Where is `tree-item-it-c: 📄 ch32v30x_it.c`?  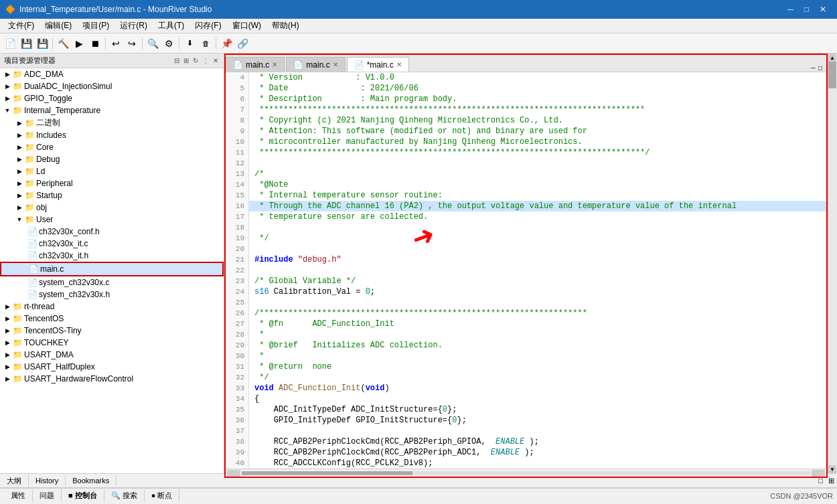
tree-item-it-c: 📄 ch32v30x_it.c is located at coordinates (112, 244).